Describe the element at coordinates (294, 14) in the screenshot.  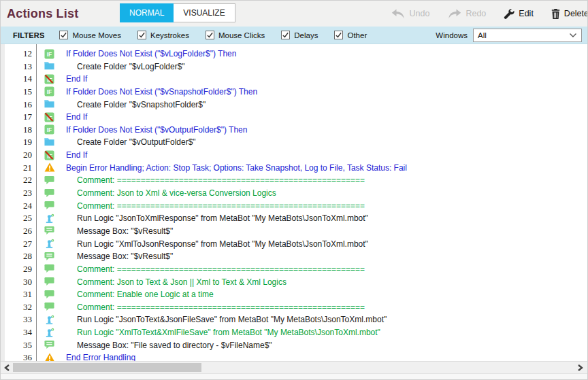
I see `header: Actions List NORMALVISUALIZE UndoRedoEdi…` at that location.